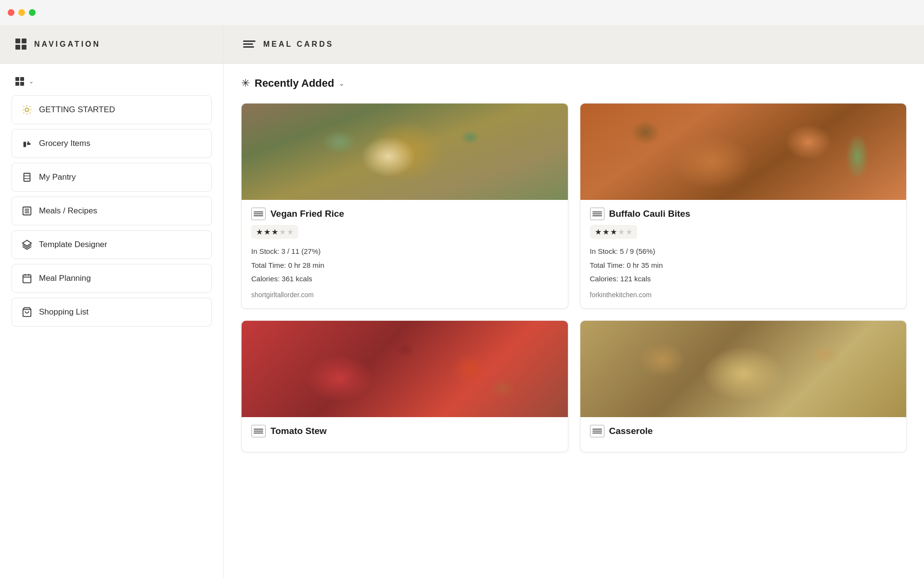 The image size is (924, 578). What do you see at coordinates (405, 214) in the screenshot?
I see `card-title-row: Vegan Fried Rice` at bounding box center [405, 214].